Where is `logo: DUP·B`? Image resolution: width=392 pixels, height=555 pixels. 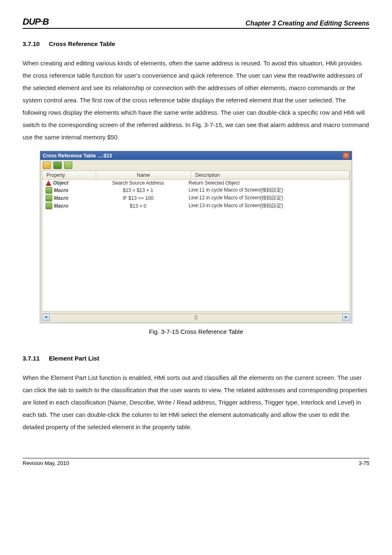
logo: DUP·B is located at coordinates (35, 22).